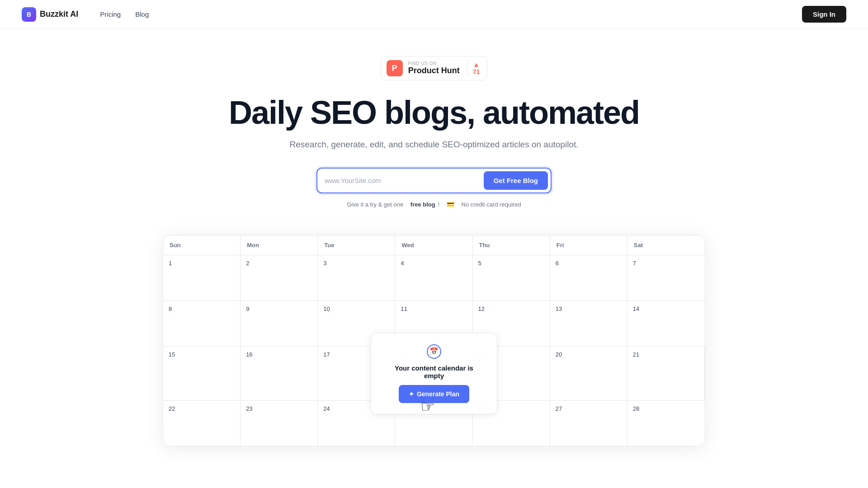 The width and height of the screenshot is (868, 488). What do you see at coordinates (59, 14) in the screenshot?
I see `logo-text: Buzzkit AI` at bounding box center [59, 14].